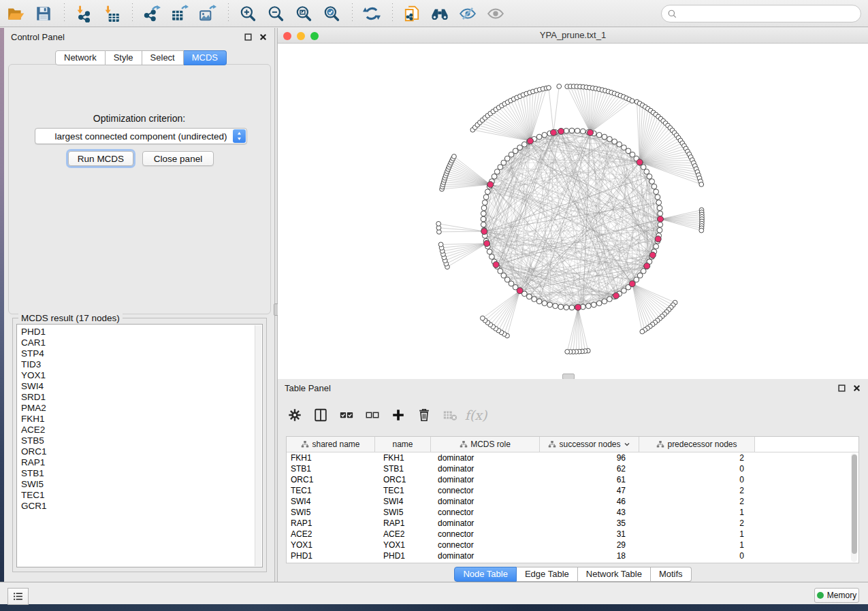  I want to click on deselect-all-rows-button, so click(372, 415).